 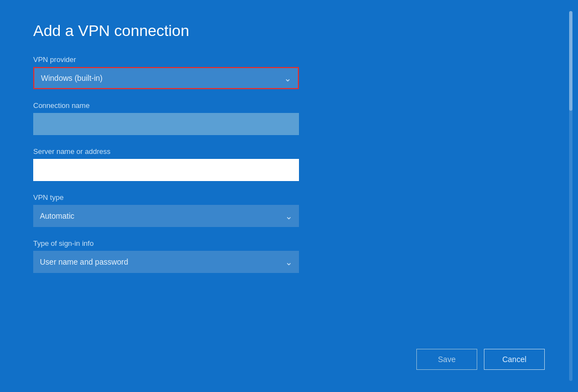 I want to click on vpn-type-group: VPN type Automatic ⌄, so click(x=289, y=210).